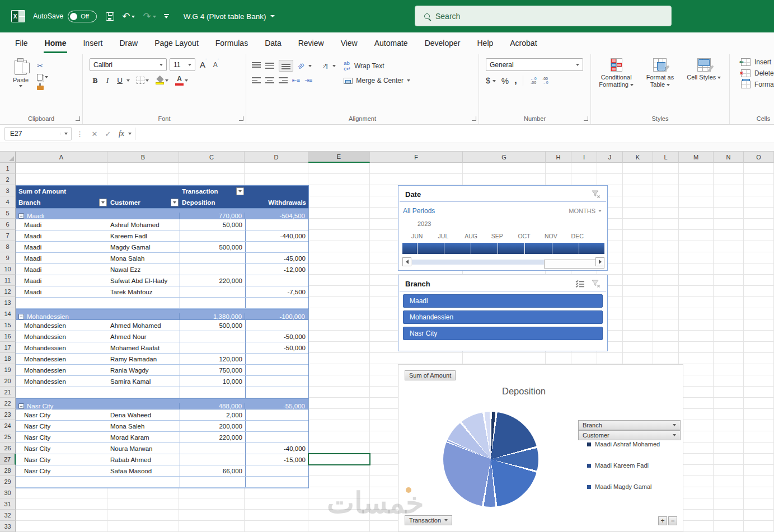  What do you see at coordinates (8, 303) in the screenshot?
I see `row-header-13: 13` at bounding box center [8, 303].